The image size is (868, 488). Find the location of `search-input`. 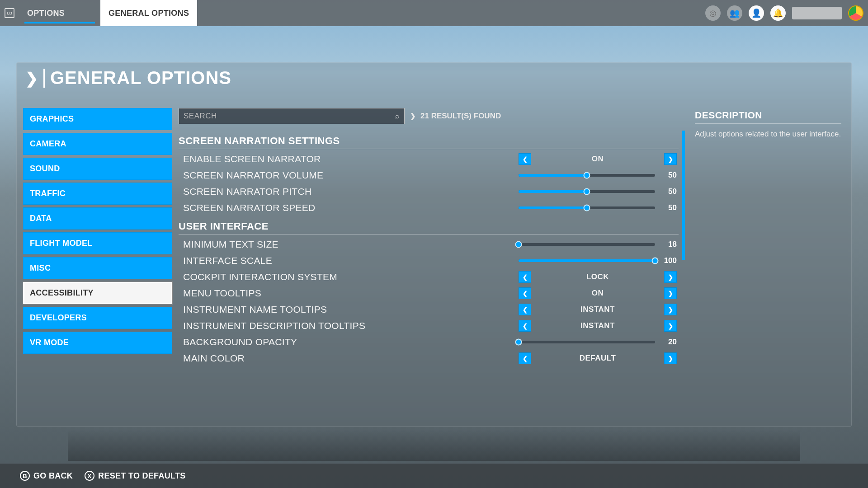

search-input is located at coordinates (289, 116).